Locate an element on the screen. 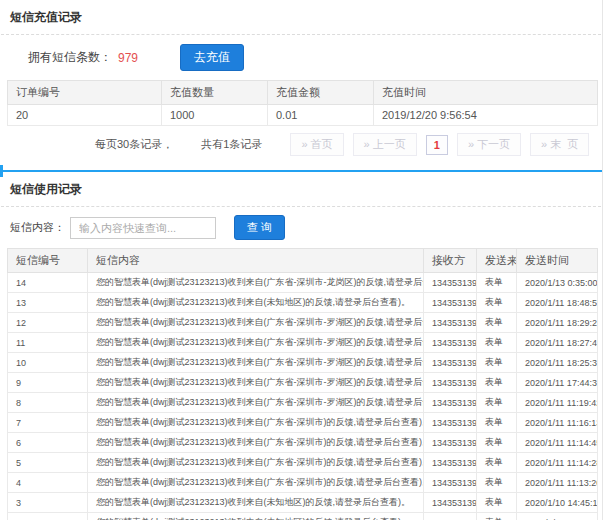 Image resolution: width=603 pixels, height=520 pixels. prev-page-button: » 上一页 is located at coordinates (385, 144).